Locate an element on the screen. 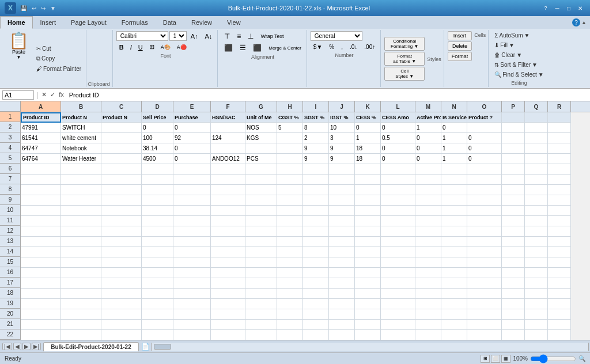 The image size is (590, 364). align-center-btn: ☰ is located at coordinates (243, 48).